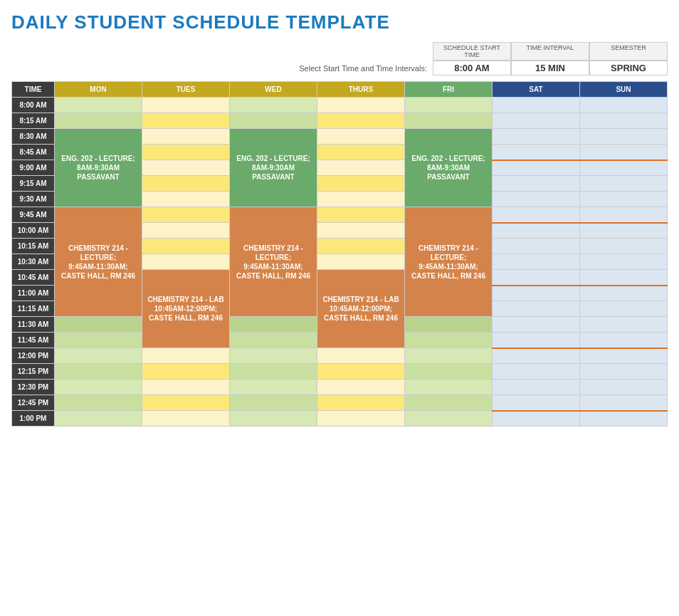 The height and width of the screenshot is (616, 679). Describe the element at coordinates (33, 121) in the screenshot. I see `time-cell: 8:15 AM` at that location.